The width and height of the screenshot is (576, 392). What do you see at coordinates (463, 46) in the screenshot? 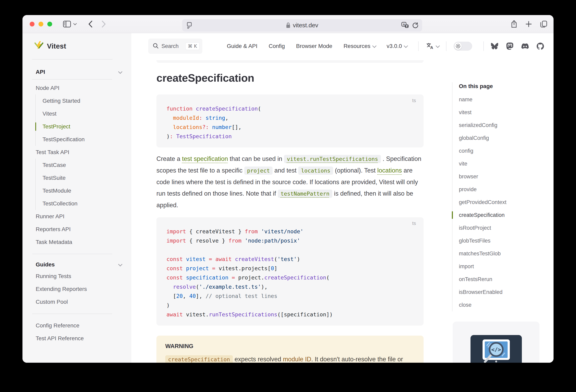
I see `theme-toggle` at bounding box center [463, 46].